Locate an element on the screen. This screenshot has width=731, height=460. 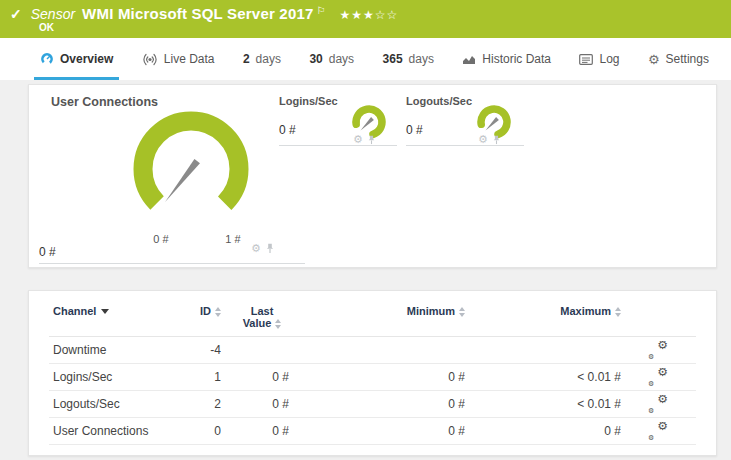
cell-channel: Downtime is located at coordinates (109, 350).